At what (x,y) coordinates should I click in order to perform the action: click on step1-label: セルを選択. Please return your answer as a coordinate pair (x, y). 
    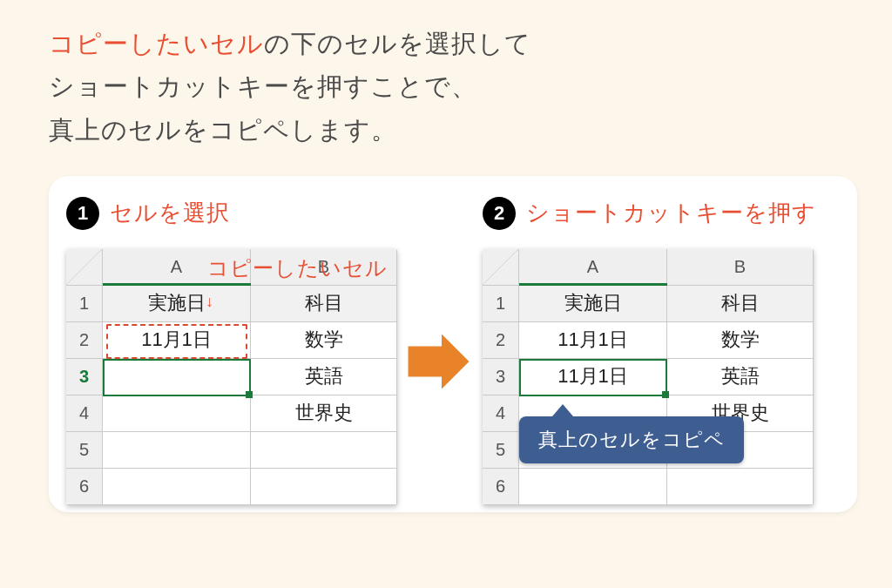
    Looking at the image, I should click on (170, 213).